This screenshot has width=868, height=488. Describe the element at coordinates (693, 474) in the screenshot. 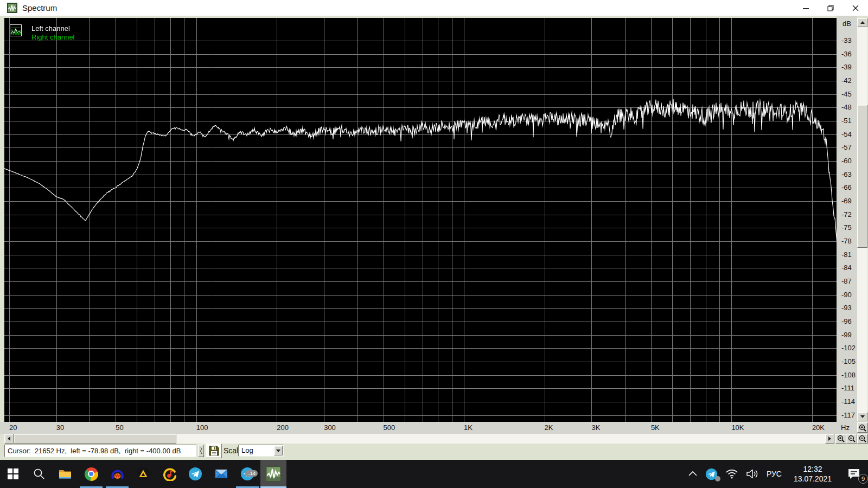

I see `chevron-up-icon` at that location.